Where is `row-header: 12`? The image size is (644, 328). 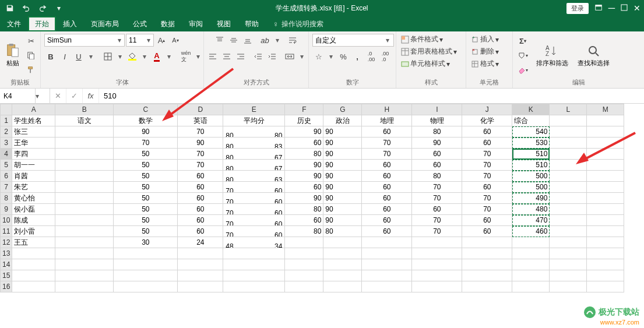 row-header: 12 is located at coordinates (6, 242).